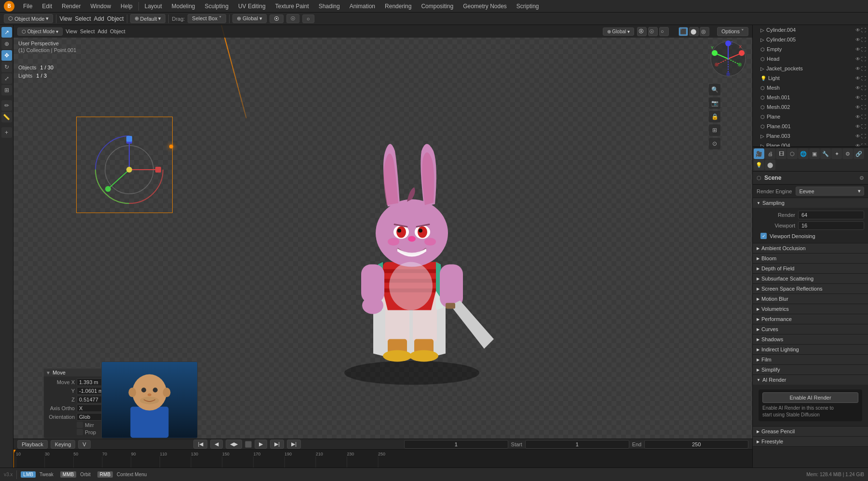  I want to click on section-curves-header: Curves, so click(810, 329).